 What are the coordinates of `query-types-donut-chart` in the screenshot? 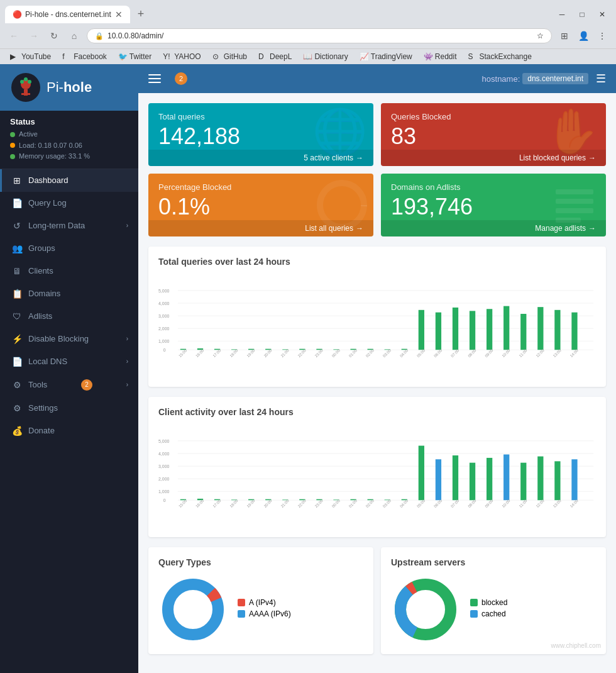 It's located at (193, 609).